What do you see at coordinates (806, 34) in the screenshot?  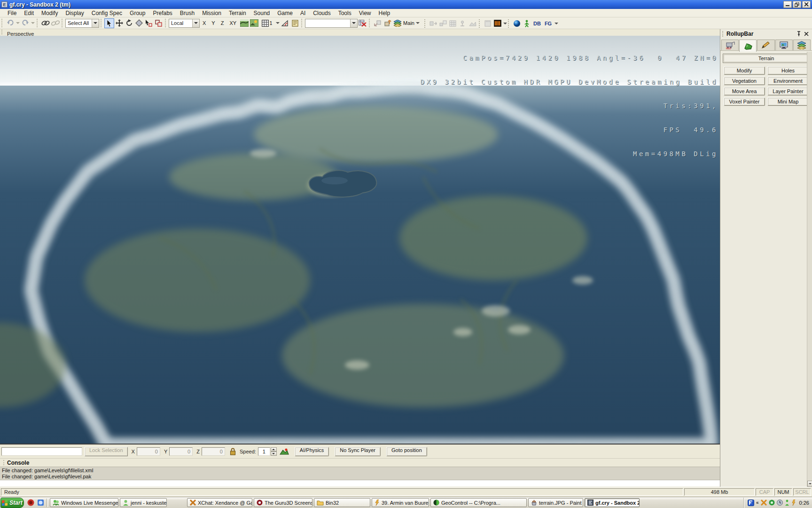 I see `close-icon` at bounding box center [806, 34].